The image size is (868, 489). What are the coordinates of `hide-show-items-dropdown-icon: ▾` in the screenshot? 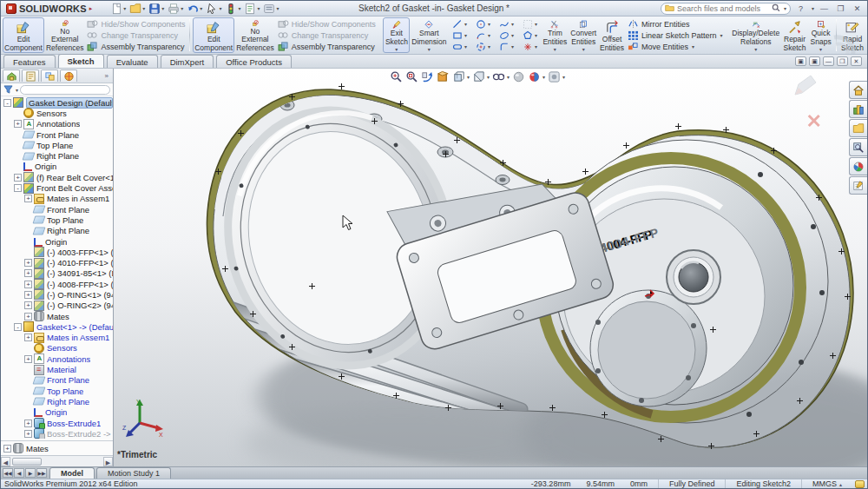 It's located at (509, 76).